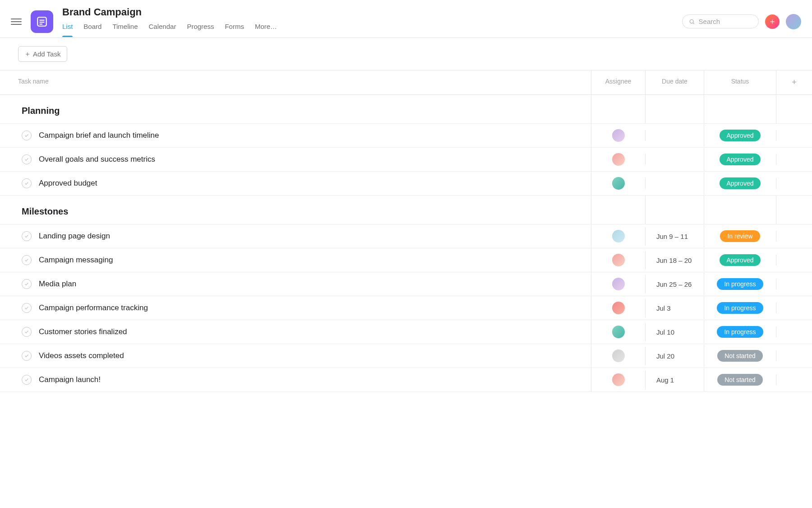  I want to click on search-box, so click(720, 22).